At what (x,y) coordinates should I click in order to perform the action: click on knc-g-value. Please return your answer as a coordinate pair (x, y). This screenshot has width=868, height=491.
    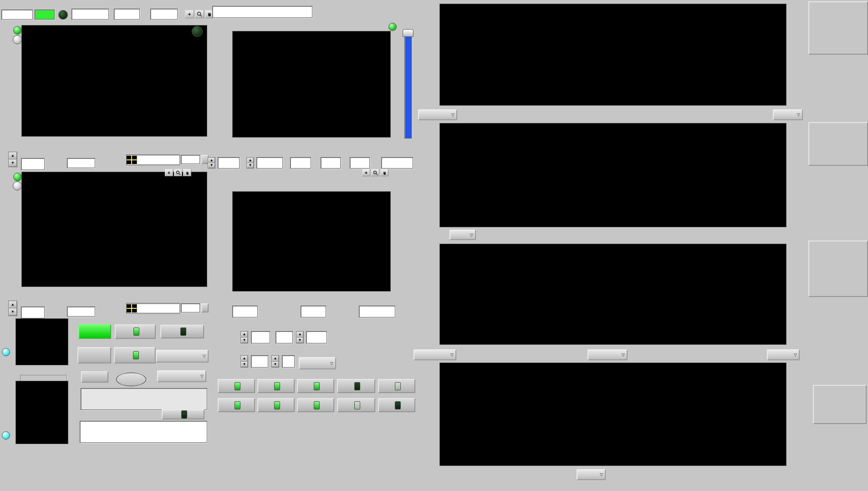
    Looking at the image, I should click on (377, 312).